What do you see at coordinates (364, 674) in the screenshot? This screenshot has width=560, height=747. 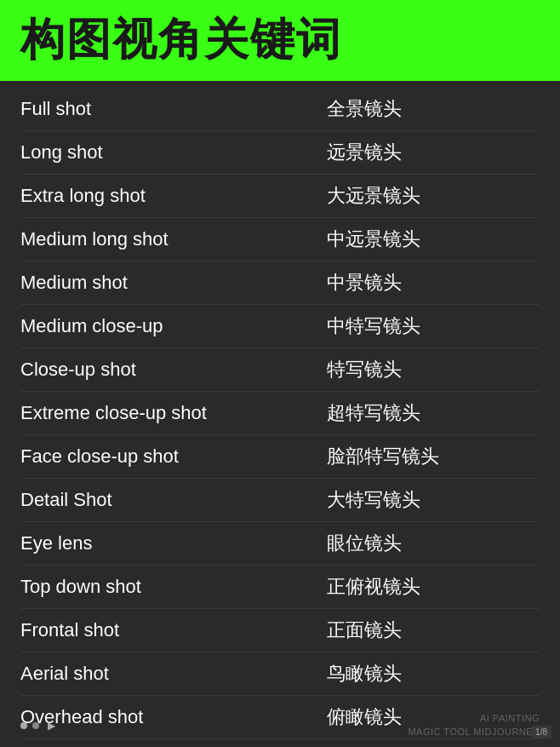 I see `chinese-term: 鸟瞰镜头` at bounding box center [364, 674].